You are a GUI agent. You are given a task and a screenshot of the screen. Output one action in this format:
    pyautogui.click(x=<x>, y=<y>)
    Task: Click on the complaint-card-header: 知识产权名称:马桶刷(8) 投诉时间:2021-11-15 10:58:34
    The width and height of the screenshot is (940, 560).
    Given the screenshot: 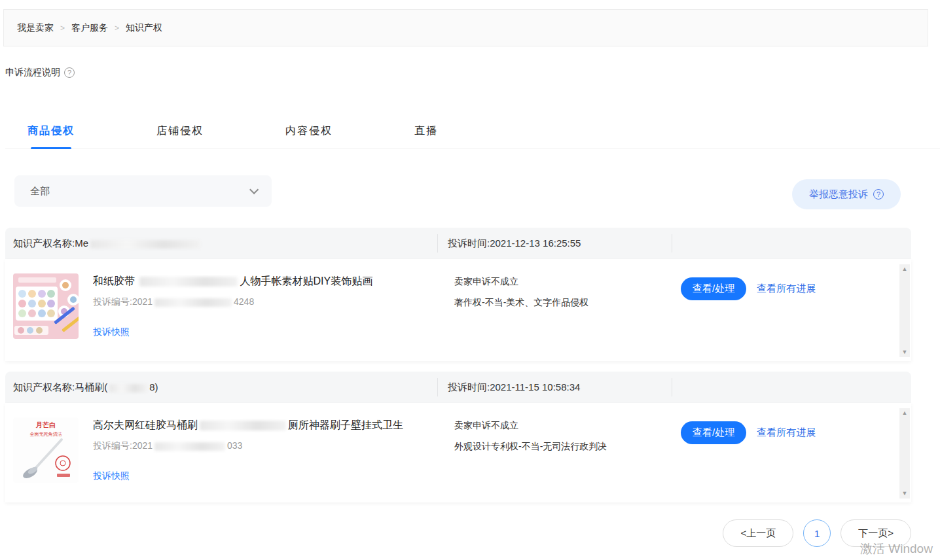 What is the action you would take?
    pyautogui.click(x=458, y=387)
    